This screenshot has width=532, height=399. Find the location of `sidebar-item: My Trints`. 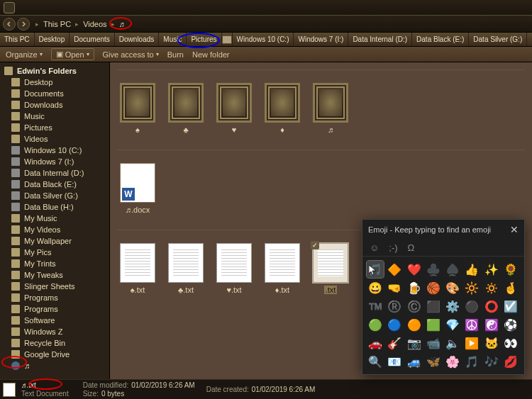

sidebar-item: My Trints is located at coordinates (55, 264).